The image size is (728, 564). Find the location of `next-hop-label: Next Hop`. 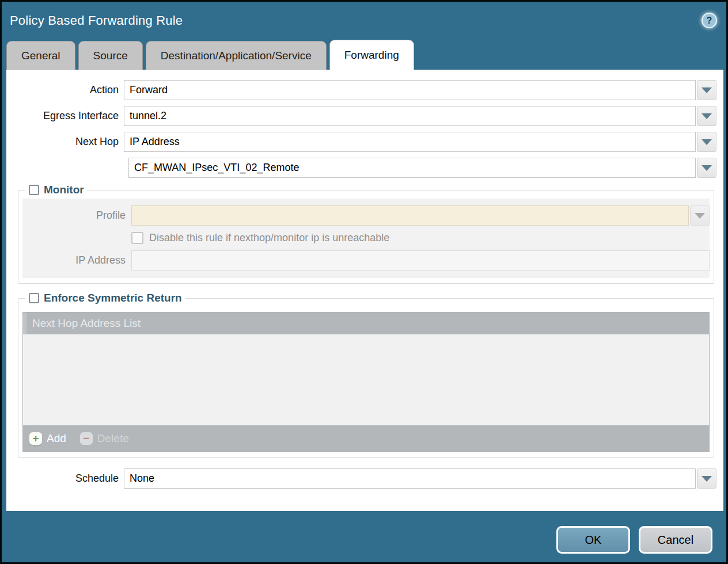

next-hop-label: Next Hop is located at coordinates (65, 142).